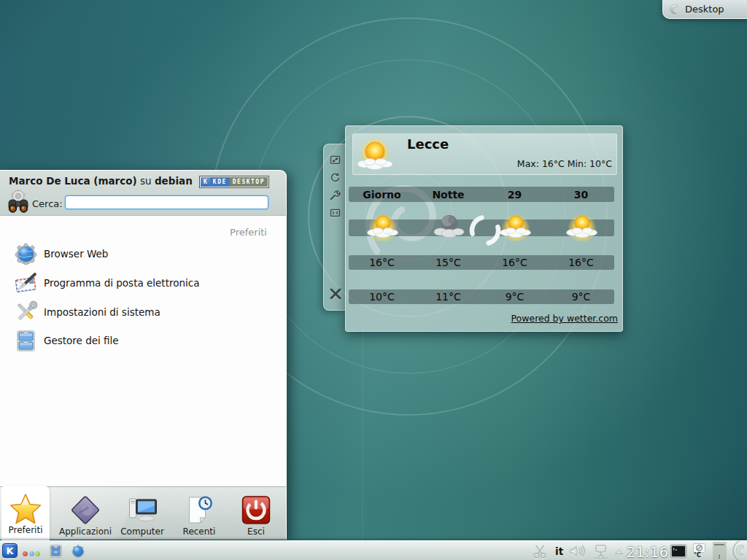  What do you see at coordinates (382, 194) in the screenshot?
I see `weather-col-label: Giorno` at bounding box center [382, 194].